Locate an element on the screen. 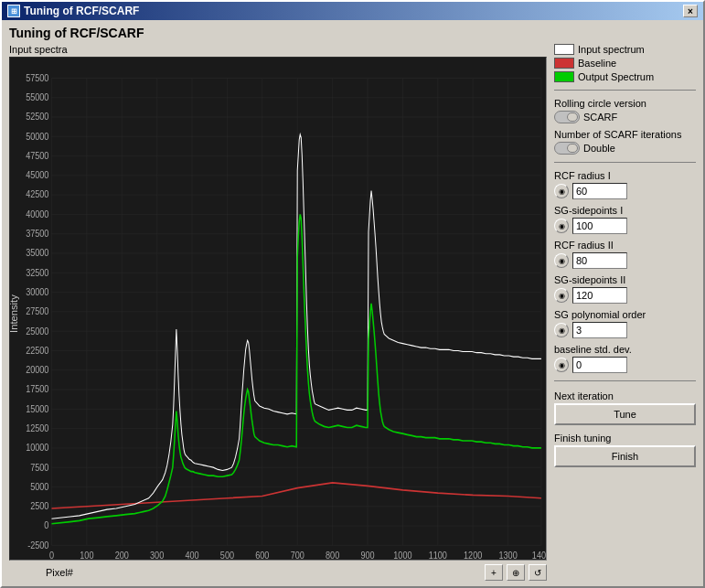  finish-tuning-header: Finish tuning is located at coordinates (625, 438).